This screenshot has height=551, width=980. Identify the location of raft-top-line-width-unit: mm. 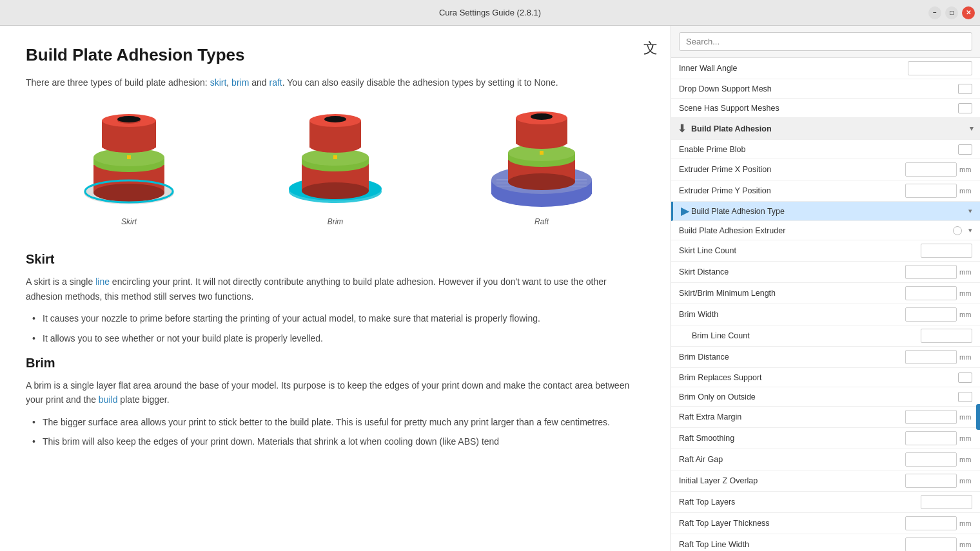
(966, 545).